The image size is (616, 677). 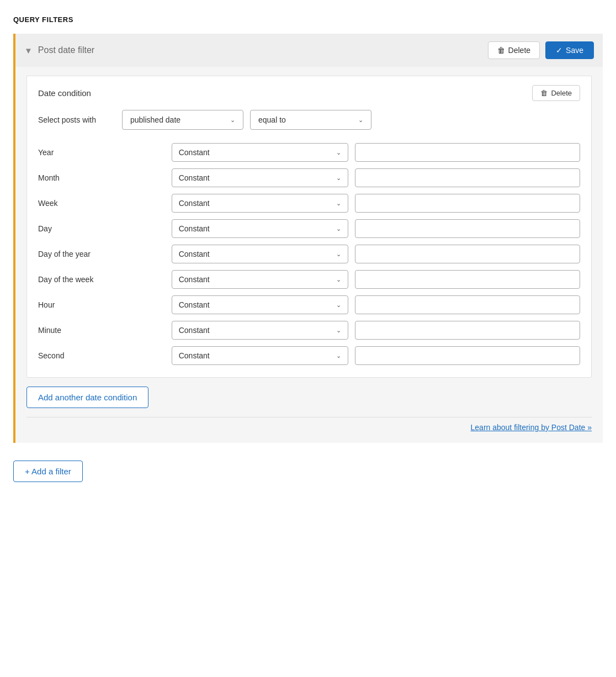 I want to click on published-date-select: published date ⌄, so click(x=183, y=120).